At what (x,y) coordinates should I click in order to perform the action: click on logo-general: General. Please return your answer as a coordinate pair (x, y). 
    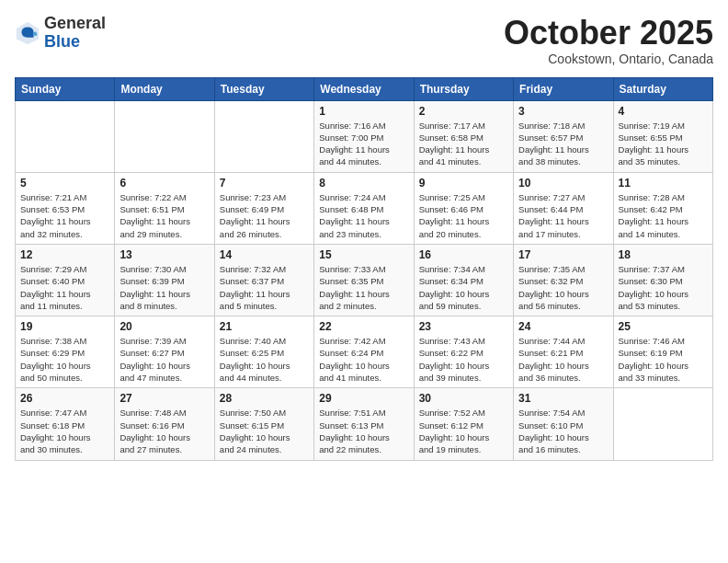
    Looking at the image, I should click on (75, 23).